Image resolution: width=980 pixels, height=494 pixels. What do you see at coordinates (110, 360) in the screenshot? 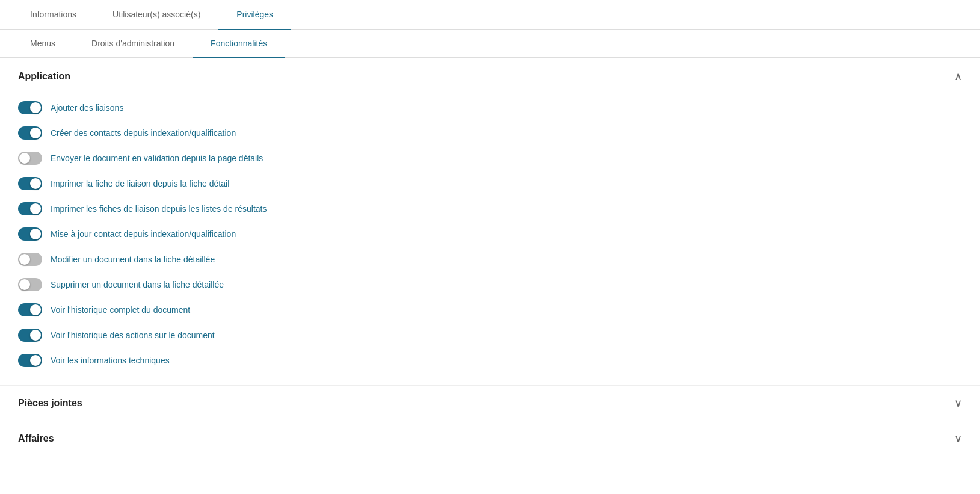
I see `toggle-label-voir-informations-techniques: Voir les informations techniques` at bounding box center [110, 360].